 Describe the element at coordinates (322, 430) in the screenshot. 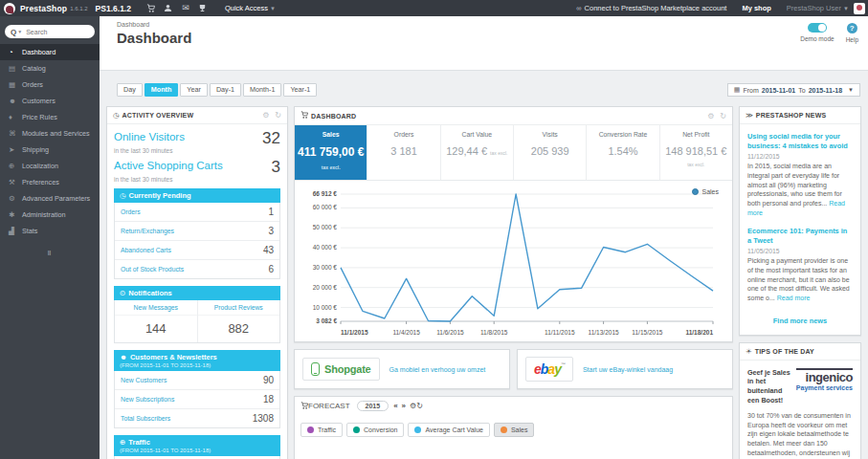

I see `forecast-tab-traffic: Traffic` at that location.